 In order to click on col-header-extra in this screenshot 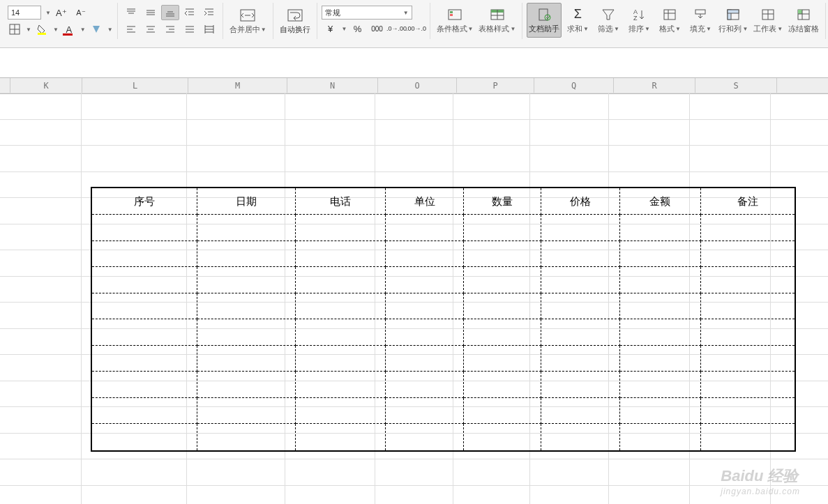, I will do `click(802, 86)`.